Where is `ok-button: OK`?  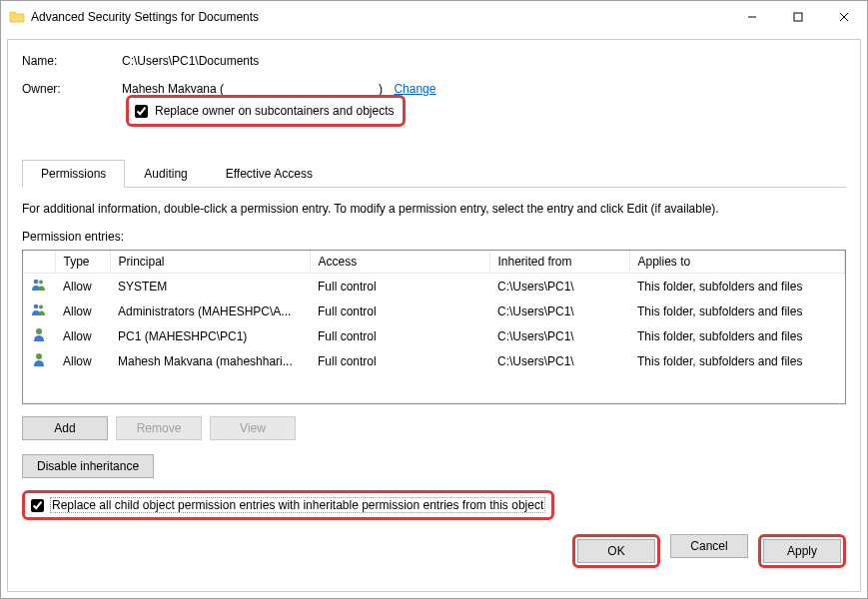 ok-button: OK is located at coordinates (616, 551).